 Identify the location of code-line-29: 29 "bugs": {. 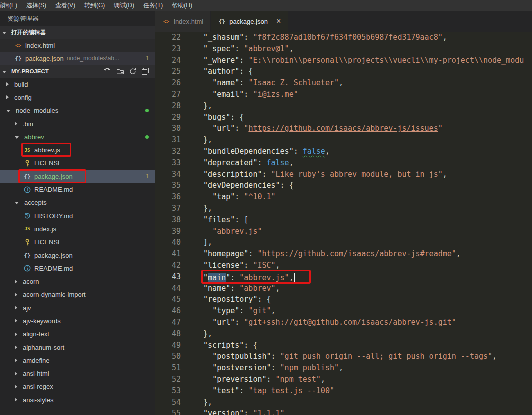
(343, 118).